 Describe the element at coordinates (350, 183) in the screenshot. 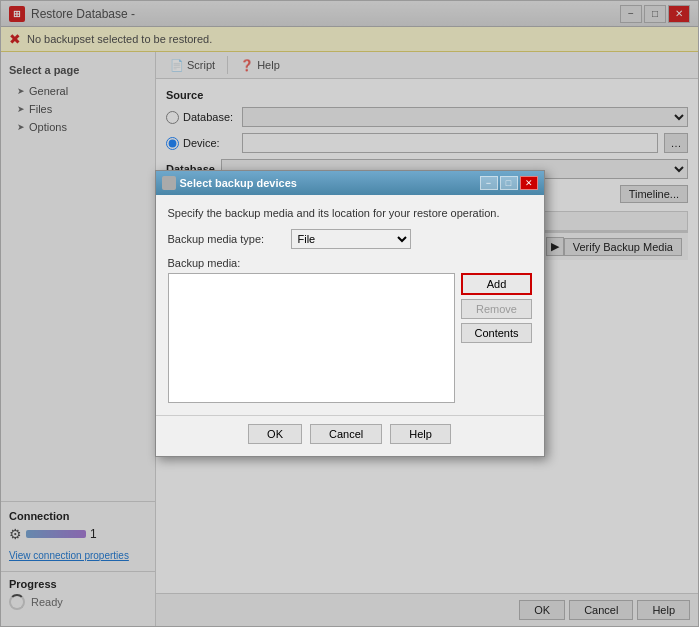

I see `dialog-title-bar: Select backup devices − □ ✕` at that location.